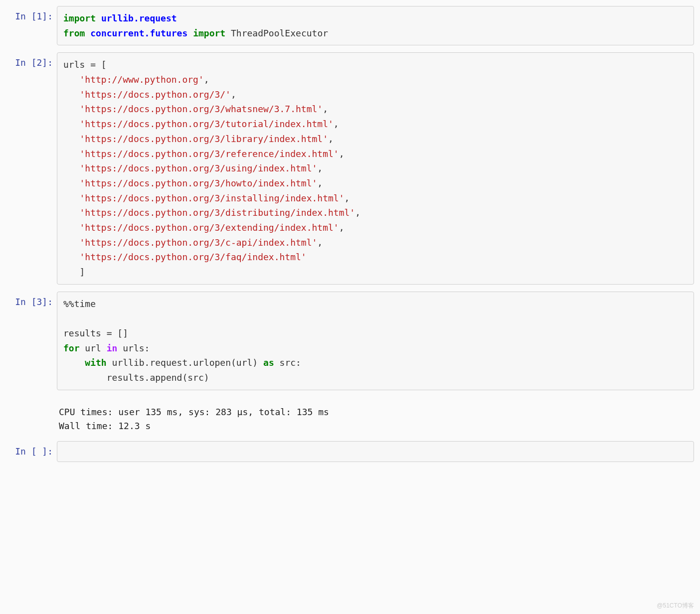  I want to click on notebook-cell: In [ ]:, so click(350, 452).